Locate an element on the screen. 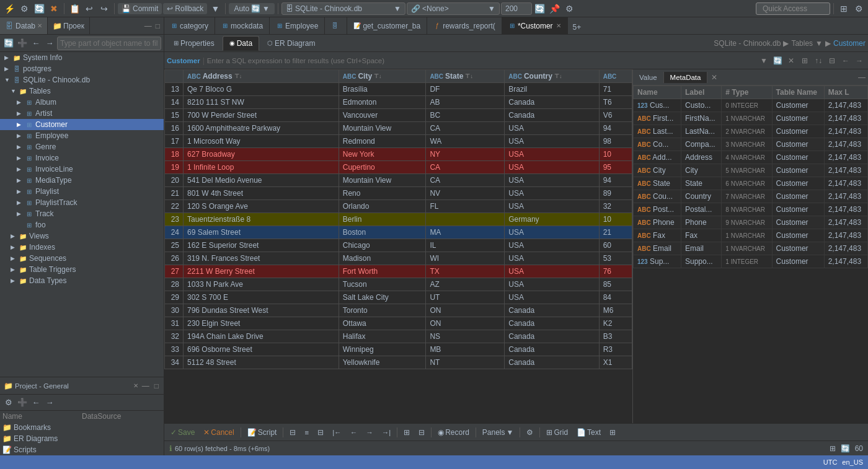 The image size is (868, 469). filter-refresh-icon: 🔄 is located at coordinates (777, 61).